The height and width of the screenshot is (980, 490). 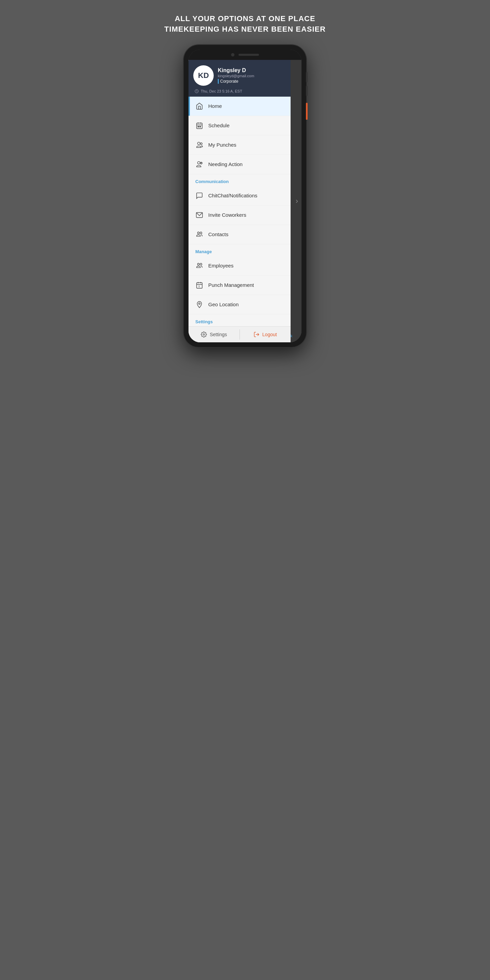 I want to click on phone-screen: Clock › 0 On Break, so click(x=245, y=196).